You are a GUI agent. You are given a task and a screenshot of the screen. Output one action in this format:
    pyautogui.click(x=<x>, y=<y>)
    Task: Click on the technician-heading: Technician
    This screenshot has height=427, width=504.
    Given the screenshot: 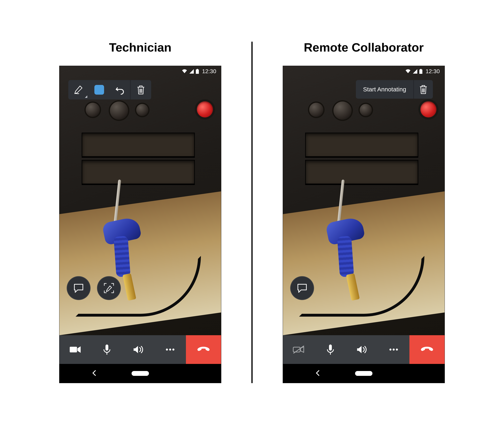 What is the action you would take?
    pyautogui.click(x=140, y=47)
    